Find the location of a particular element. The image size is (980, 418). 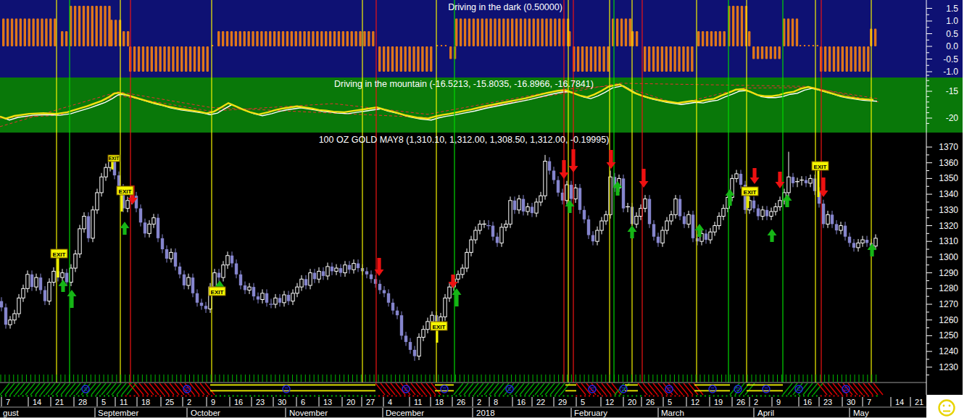

price-axis-label: 1240 is located at coordinates (948, 351).